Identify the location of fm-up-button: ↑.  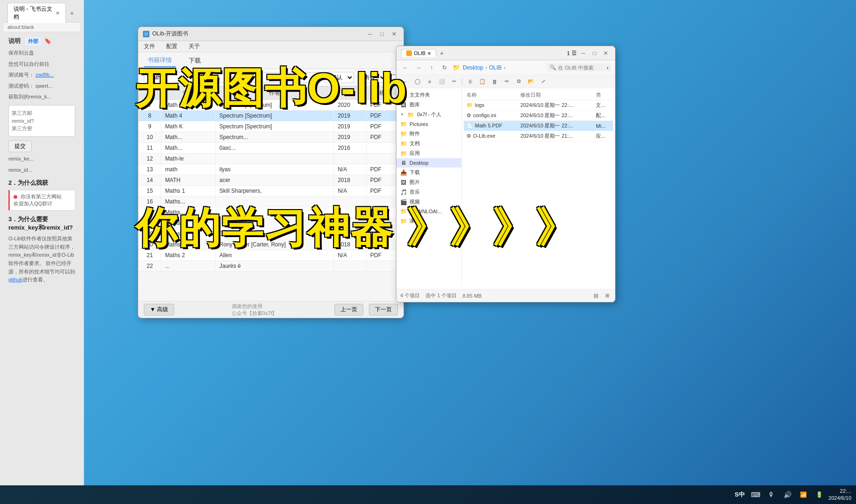
(432, 68).